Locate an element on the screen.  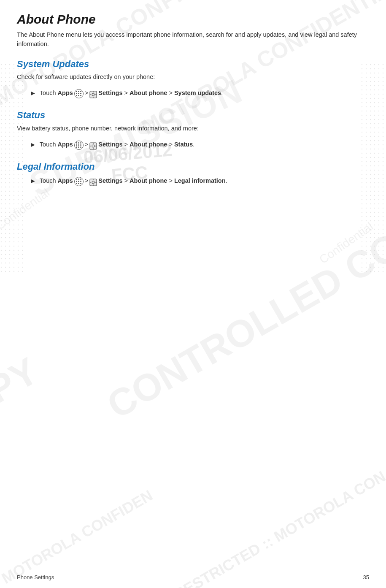
section-desc-status: View battery status, phone number, netwo… is located at coordinates (193, 129).